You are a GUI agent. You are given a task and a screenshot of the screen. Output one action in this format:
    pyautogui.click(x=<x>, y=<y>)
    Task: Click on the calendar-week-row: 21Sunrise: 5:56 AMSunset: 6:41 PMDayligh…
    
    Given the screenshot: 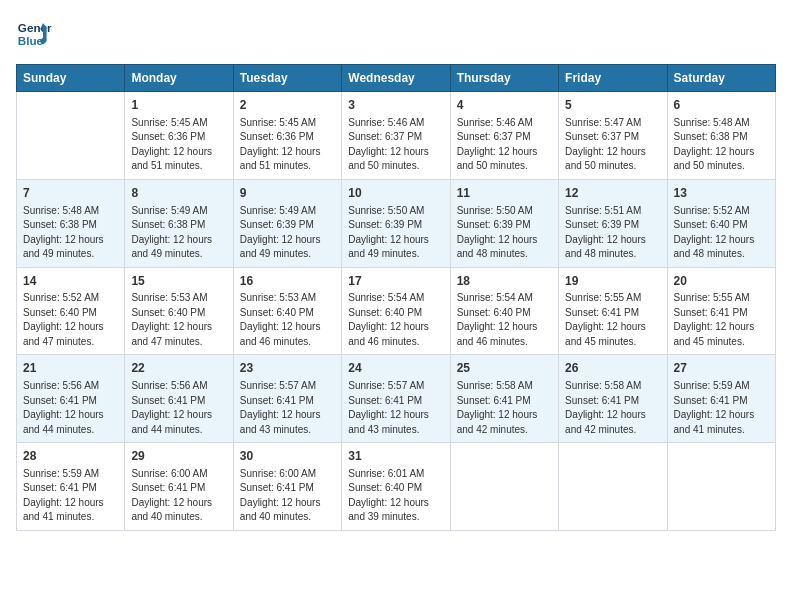 What is the action you would take?
    pyautogui.click(x=396, y=399)
    